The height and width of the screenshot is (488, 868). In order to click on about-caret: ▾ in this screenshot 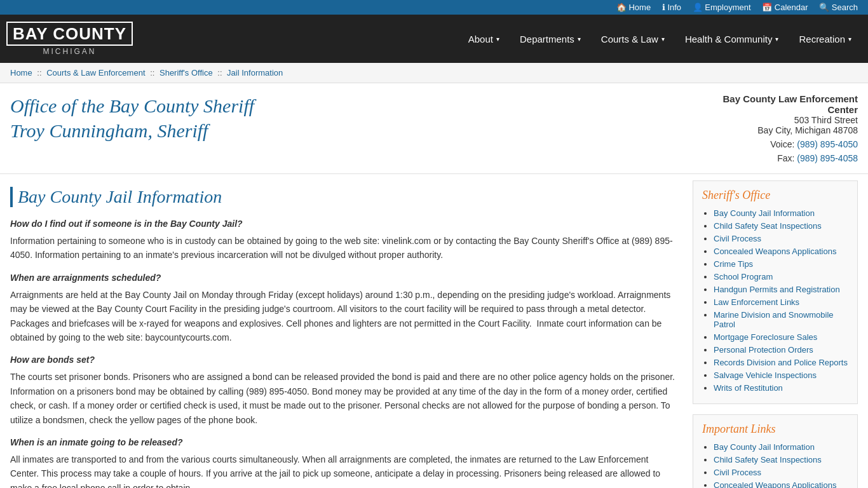, I will do `click(498, 39)`.